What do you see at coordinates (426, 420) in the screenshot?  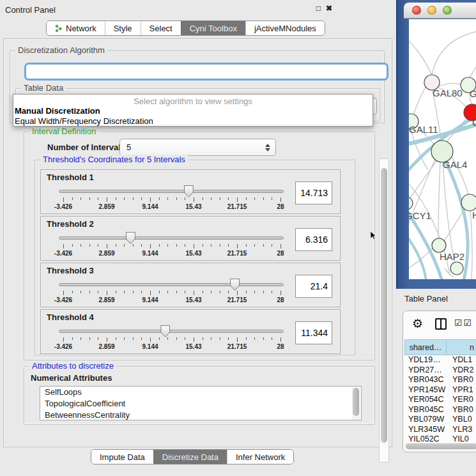 I see `table-cell: YBL079W` at bounding box center [426, 420].